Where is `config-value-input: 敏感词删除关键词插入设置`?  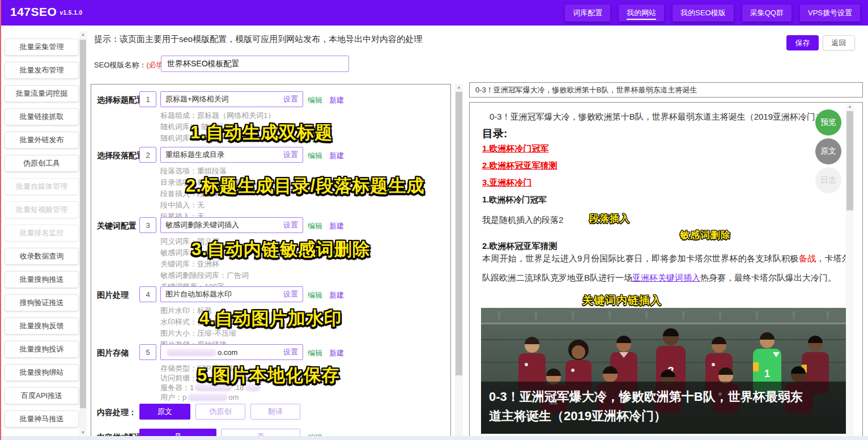 config-value-input: 敏感词删除关键词插入设置 is located at coordinates (232, 225).